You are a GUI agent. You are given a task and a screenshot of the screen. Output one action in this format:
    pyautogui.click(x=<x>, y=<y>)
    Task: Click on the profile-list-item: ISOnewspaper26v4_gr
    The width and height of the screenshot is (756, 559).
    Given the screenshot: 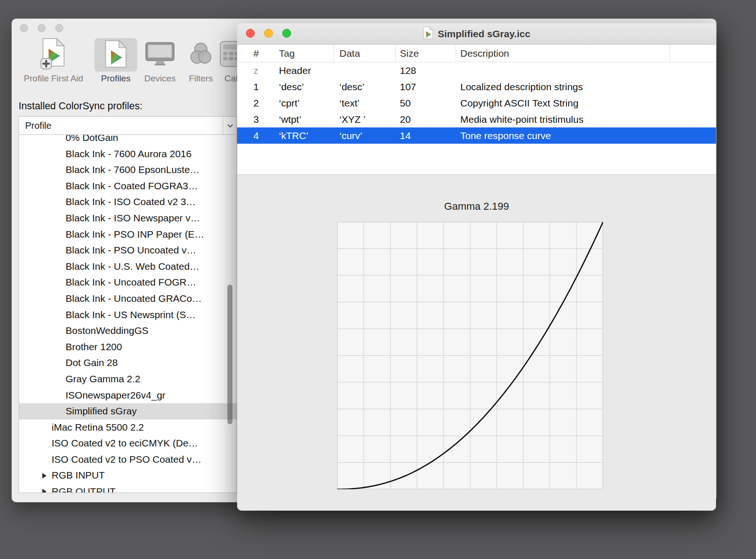 What is the action you would take?
    pyautogui.click(x=128, y=395)
    